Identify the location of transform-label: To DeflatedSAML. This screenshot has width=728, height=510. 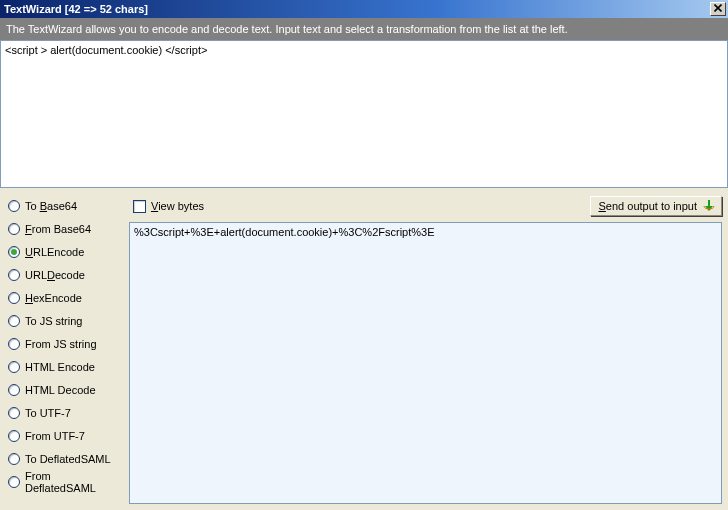
(68, 459).